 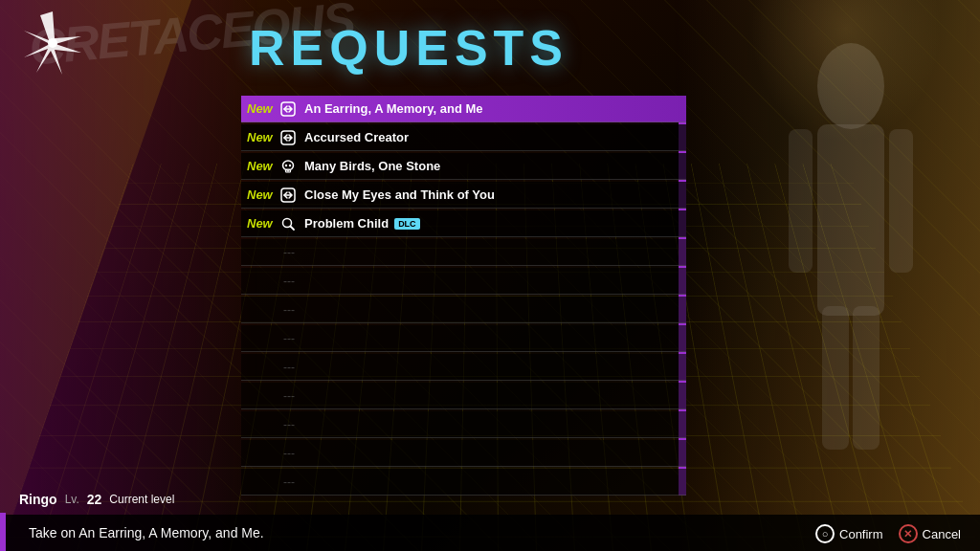 I want to click on item-icon-search, so click(x=288, y=224).